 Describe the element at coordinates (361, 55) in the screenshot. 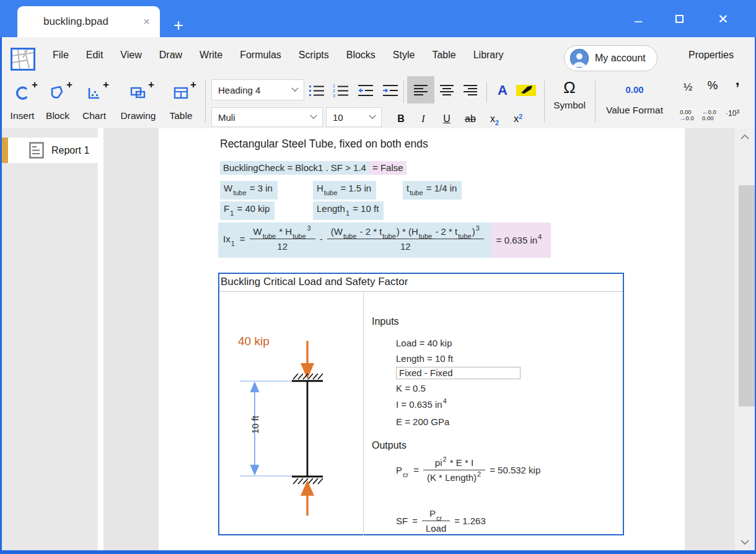

I see `menu-blocks: Blocks` at that location.